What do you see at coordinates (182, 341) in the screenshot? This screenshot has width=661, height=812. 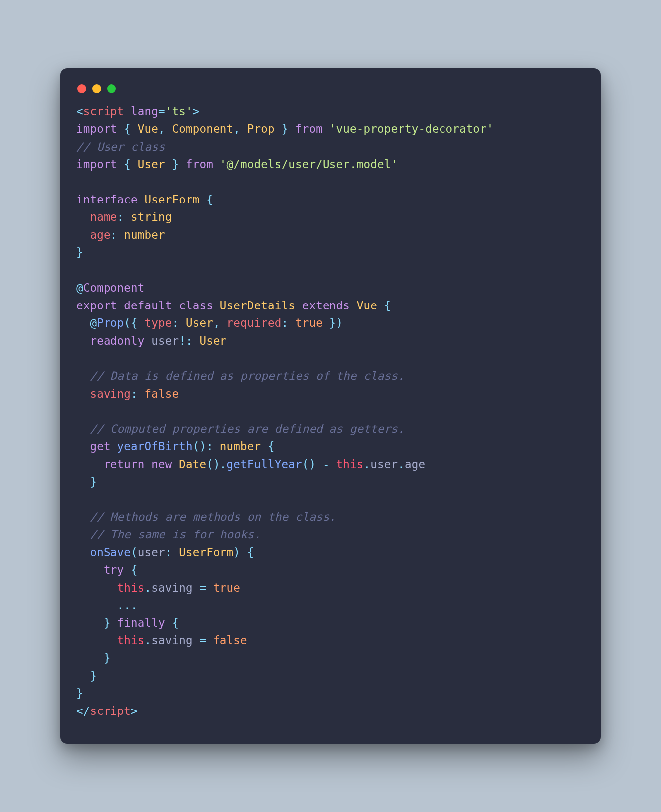 I see `code-token: !` at bounding box center [182, 341].